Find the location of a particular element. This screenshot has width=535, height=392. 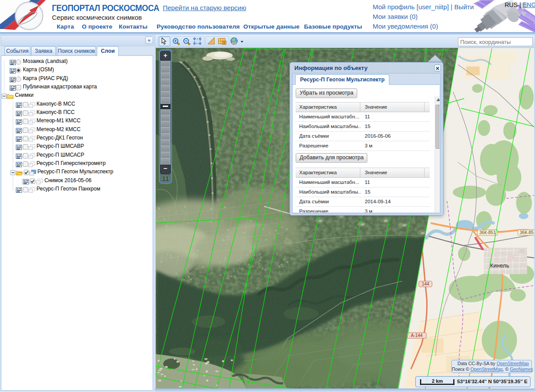

svg-text: 144 is located at coordinates (426, 284).